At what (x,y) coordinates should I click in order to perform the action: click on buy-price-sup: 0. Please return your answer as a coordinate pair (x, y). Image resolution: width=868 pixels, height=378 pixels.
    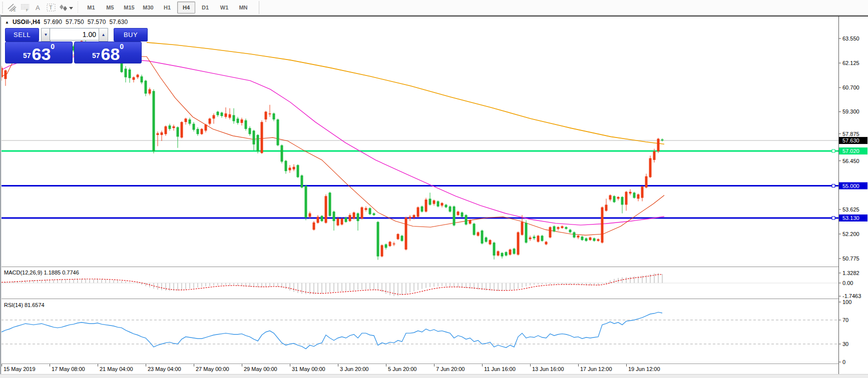
    Looking at the image, I should click on (122, 46).